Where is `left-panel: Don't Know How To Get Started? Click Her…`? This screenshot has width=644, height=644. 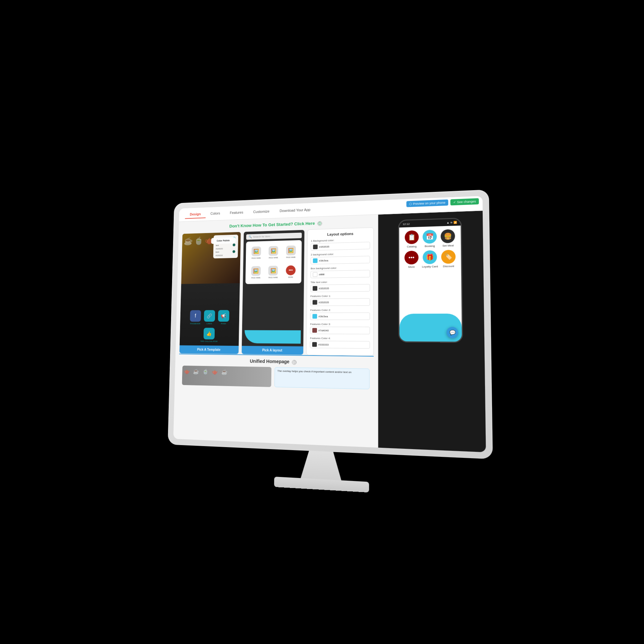 left-panel: Don't Know How To Get Started? Click Her… is located at coordinates (276, 331).